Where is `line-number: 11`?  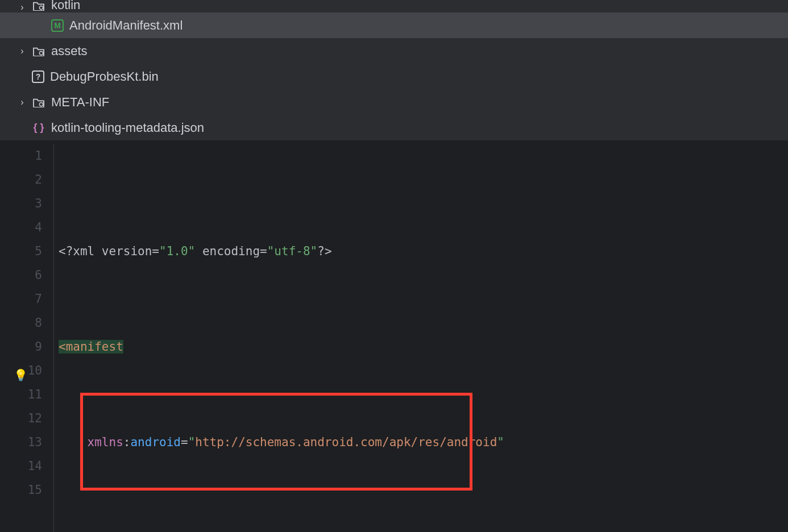 line-number: 11 is located at coordinates (21, 394).